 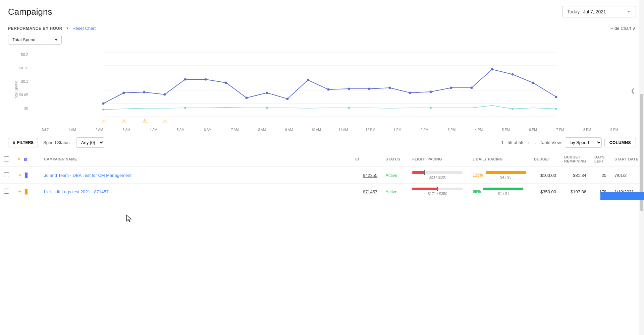 I want to click on campaign-id: 871457, so click(x=370, y=192).